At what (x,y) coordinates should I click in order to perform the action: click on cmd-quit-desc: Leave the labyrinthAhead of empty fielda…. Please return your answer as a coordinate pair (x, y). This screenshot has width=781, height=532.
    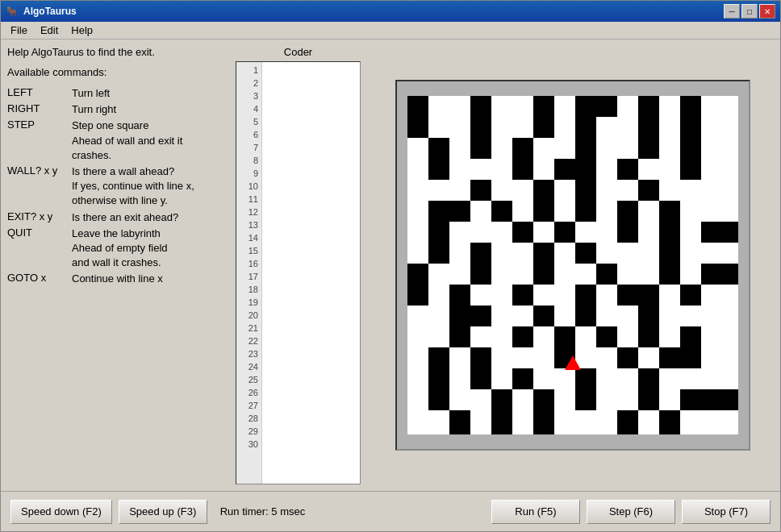
    Looking at the image, I should click on (119, 248).